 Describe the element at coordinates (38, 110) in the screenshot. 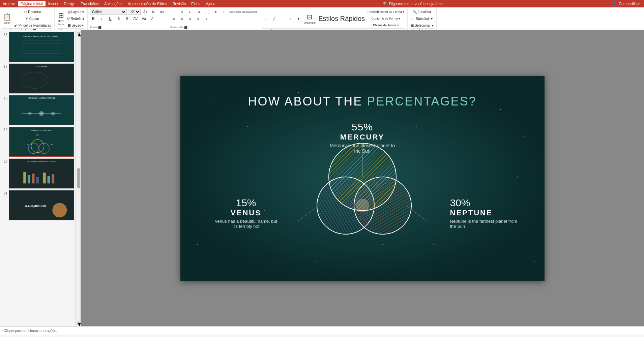

I see `slide-thumb-18: 18 A TIMELINE: PLANETS AFTER TIME` at that location.